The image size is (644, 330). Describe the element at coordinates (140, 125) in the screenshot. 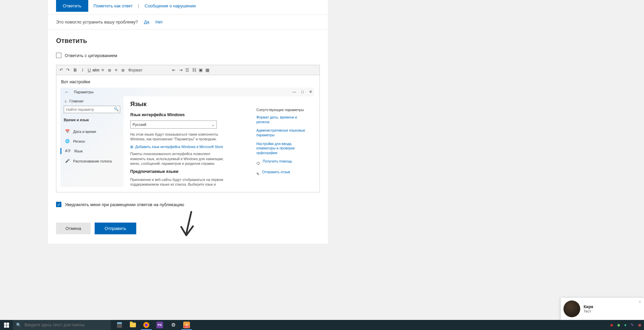

I see `language-selected: Русский` at that location.